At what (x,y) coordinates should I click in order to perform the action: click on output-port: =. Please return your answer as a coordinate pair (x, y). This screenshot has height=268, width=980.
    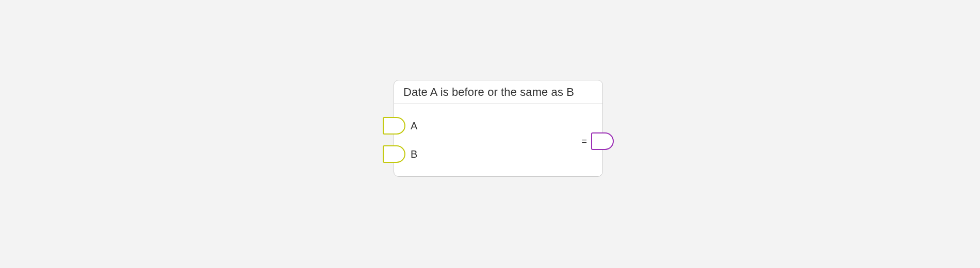
    Looking at the image, I should click on (597, 141).